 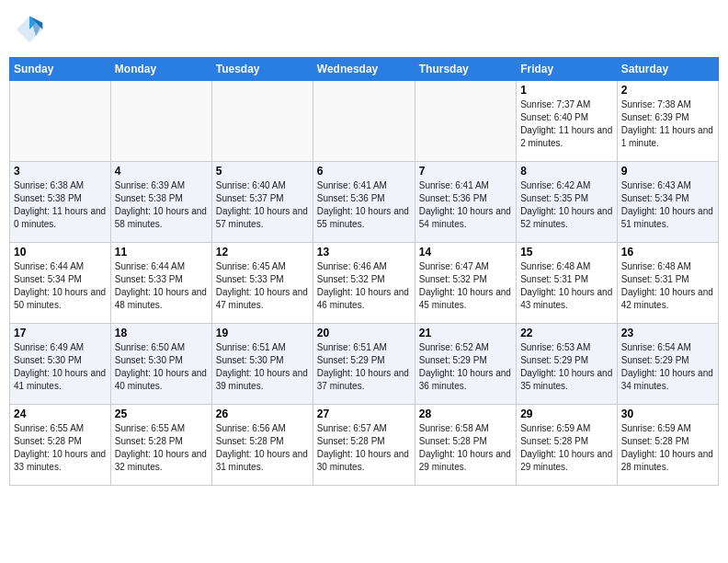 What do you see at coordinates (263, 333) in the screenshot?
I see `day-number: 19` at bounding box center [263, 333].